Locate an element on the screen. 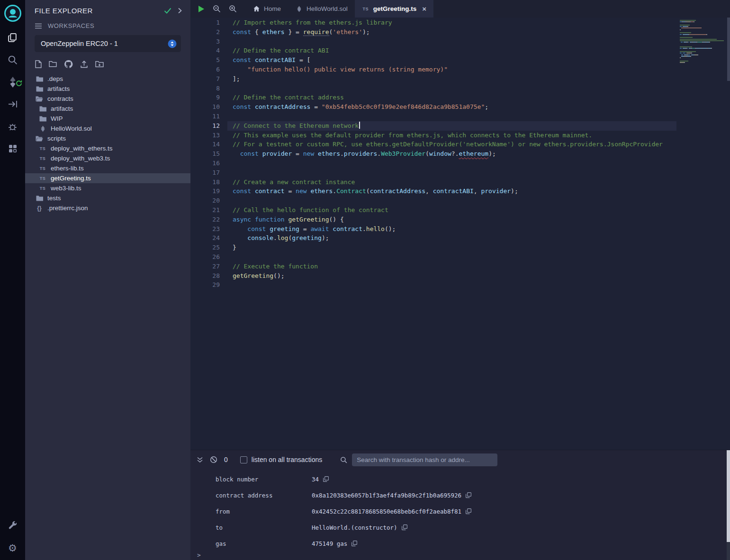 The width and height of the screenshot is (730, 560). upload-icon is located at coordinates (84, 64).